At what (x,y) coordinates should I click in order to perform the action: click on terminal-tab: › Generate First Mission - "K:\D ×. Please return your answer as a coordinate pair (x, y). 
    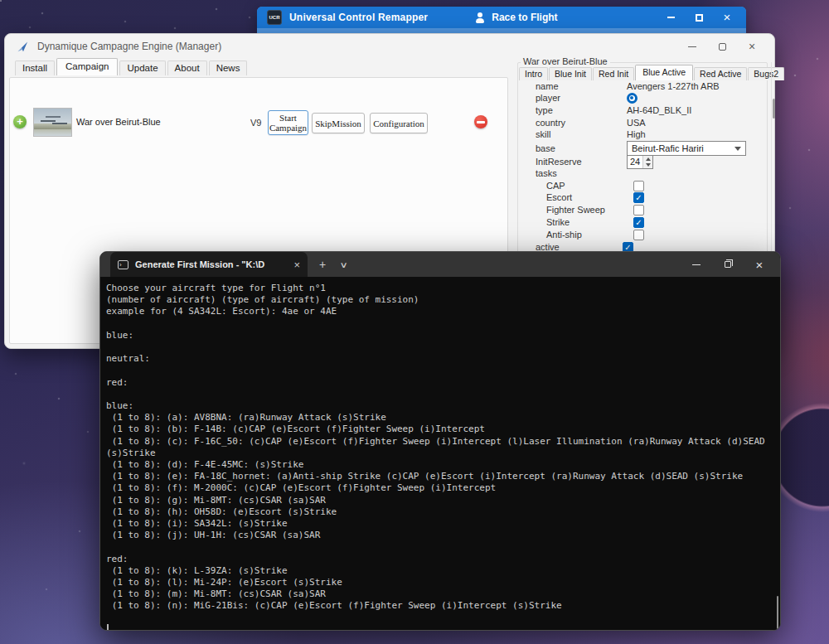
    Looking at the image, I should click on (209, 264).